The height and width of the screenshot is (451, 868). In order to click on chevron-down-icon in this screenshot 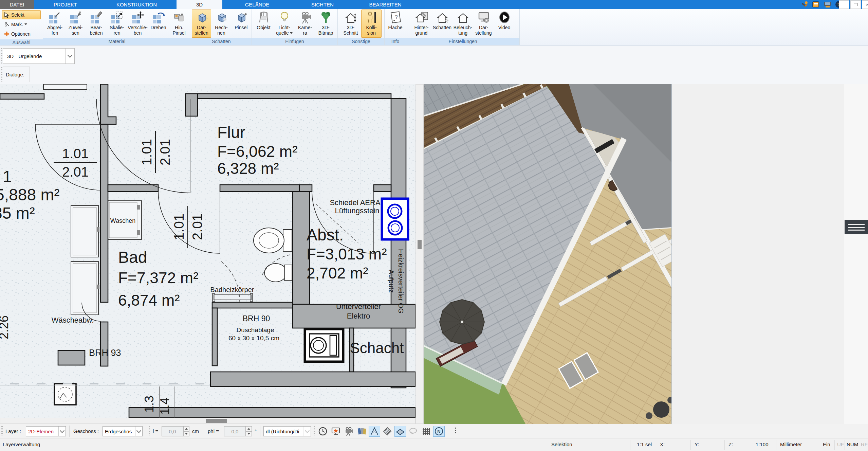, I will do `click(138, 431)`.